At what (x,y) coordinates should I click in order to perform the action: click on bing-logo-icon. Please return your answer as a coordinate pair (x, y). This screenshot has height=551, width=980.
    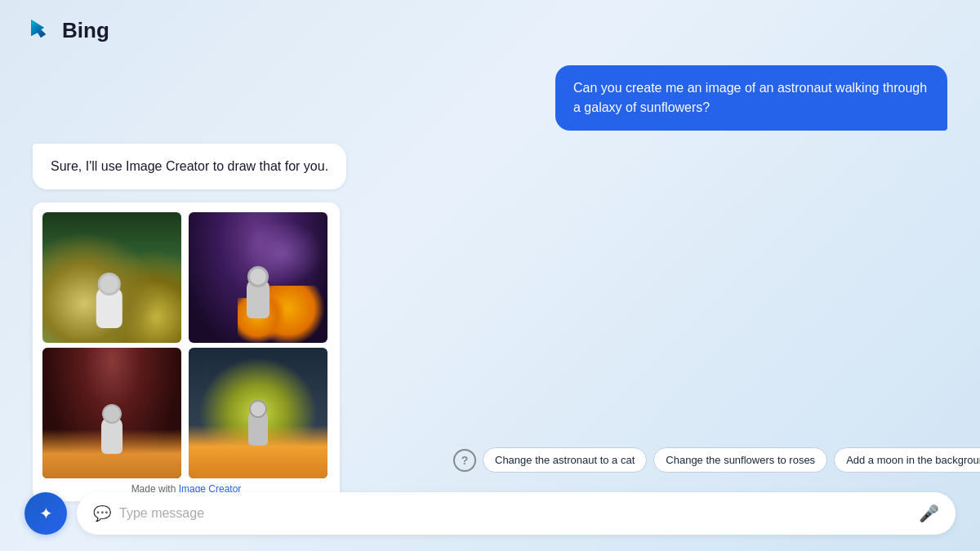
    Looking at the image, I should click on (38, 30).